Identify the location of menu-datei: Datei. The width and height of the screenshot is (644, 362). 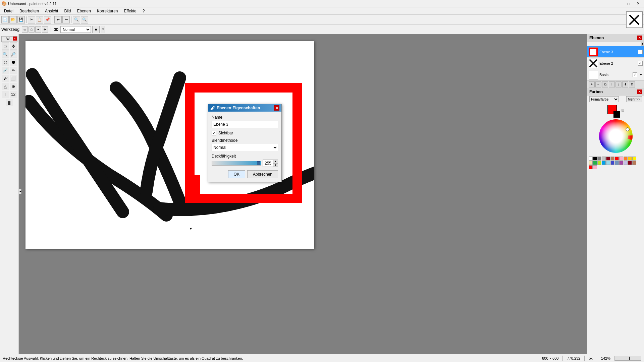
(9, 11).